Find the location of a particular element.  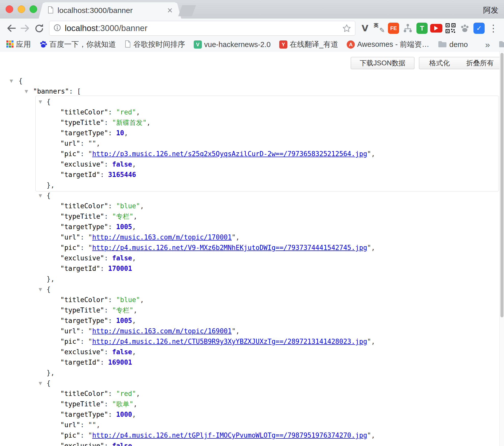

json-key: "titleColor" is located at coordinates (84, 300).